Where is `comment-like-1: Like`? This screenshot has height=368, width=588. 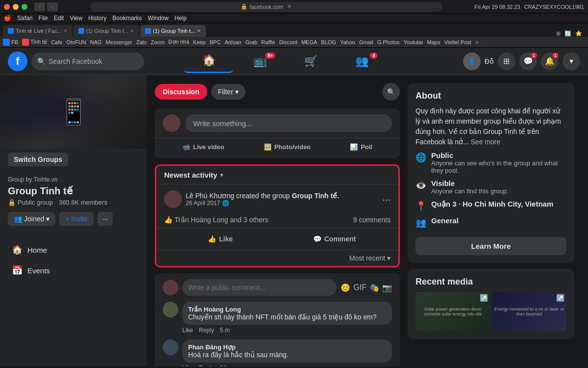 comment-like-1: Like is located at coordinates (188, 330).